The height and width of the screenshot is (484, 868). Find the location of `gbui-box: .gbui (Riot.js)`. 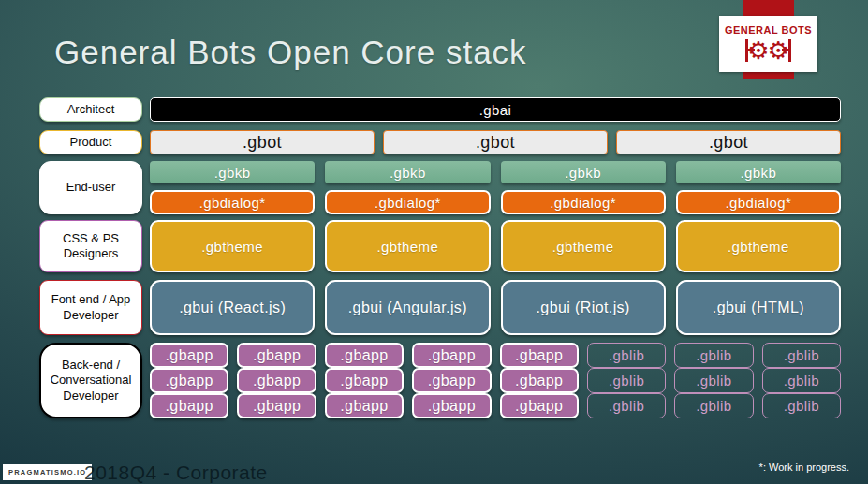

gbui-box: .gbui (Riot.js) is located at coordinates (583, 307).